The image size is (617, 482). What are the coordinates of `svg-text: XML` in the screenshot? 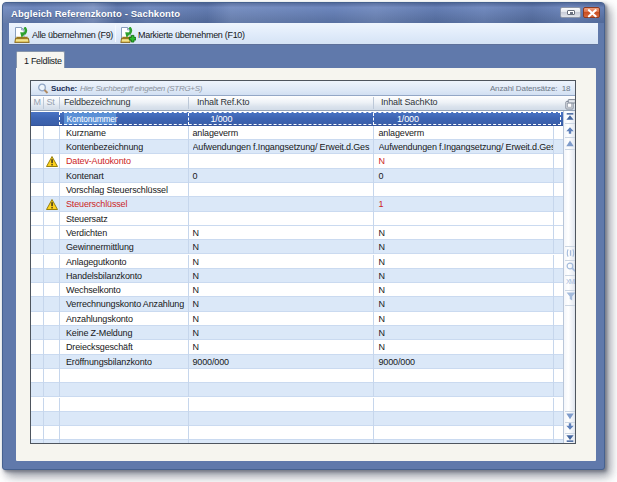 It's located at (571, 282).